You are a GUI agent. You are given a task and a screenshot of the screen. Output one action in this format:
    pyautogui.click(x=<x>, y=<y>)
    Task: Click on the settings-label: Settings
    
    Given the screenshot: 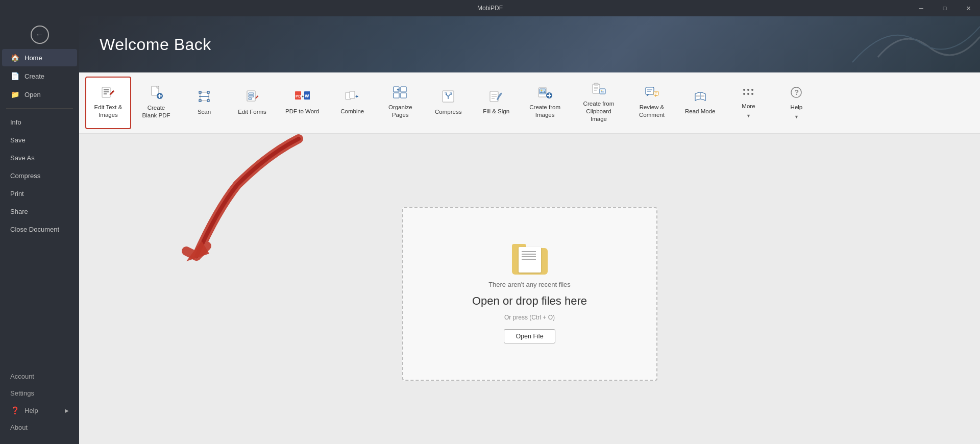 What is the action you would take?
    pyautogui.click(x=22, y=393)
    